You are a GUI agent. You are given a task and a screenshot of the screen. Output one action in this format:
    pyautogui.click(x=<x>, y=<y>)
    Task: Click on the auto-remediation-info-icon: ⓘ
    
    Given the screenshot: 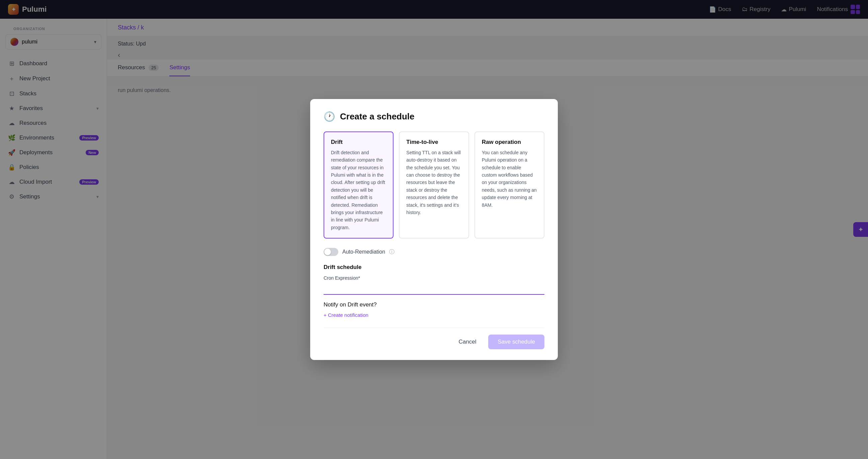 What is the action you would take?
    pyautogui.click(x=392, y=252)
    